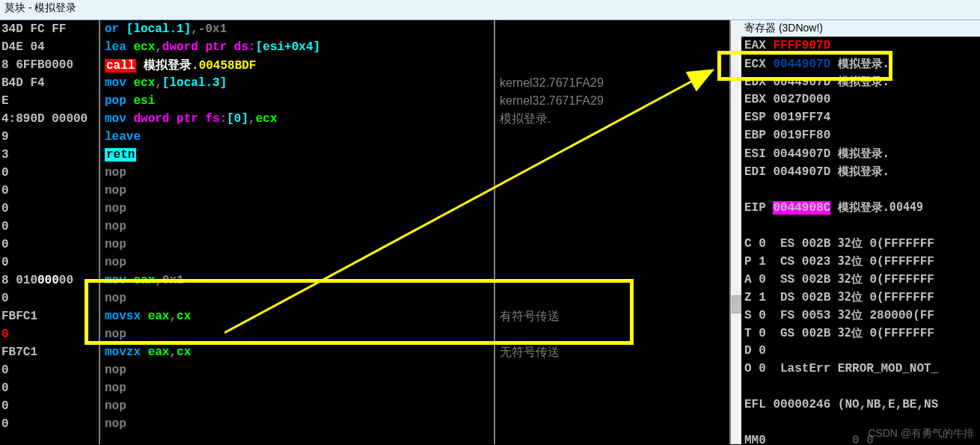  Describe the element at coordinates (50, 280) in the screenshot. I see `bytes-cell: 8 01000000` at that location.